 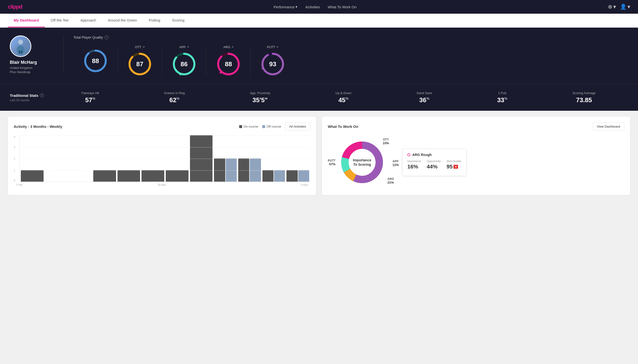 What do you see at coordinates (264, 126) in the screenshot?
I see `legend-dot-off-course` at bounding box center [264, 126].